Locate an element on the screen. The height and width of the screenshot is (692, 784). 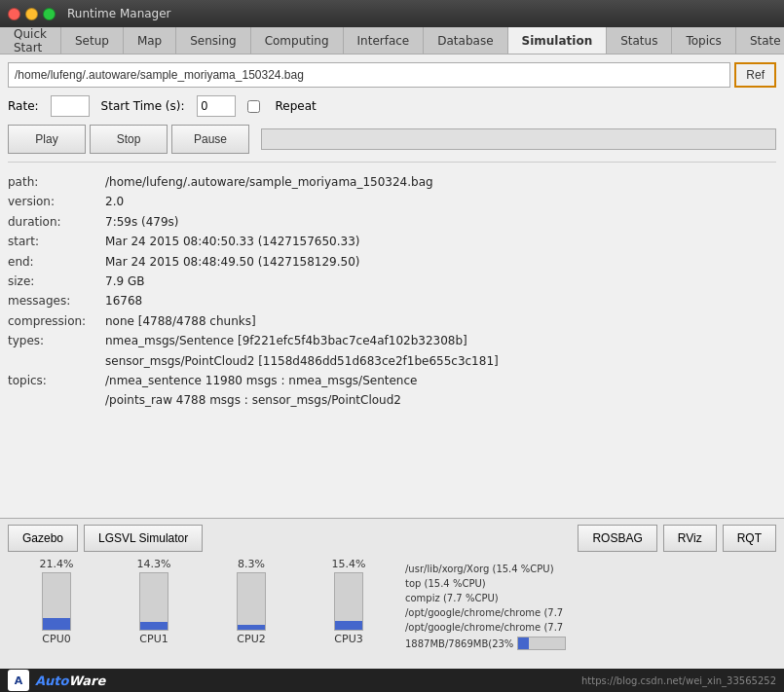
cpu0-item: 21.4% CPU0 is located at coordinates (56, 603).